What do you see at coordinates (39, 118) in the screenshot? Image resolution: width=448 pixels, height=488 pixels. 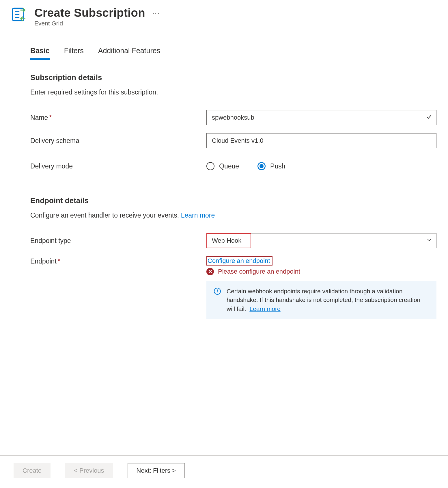 I see `name-label-text: Name` at bounding box center [39, 118].